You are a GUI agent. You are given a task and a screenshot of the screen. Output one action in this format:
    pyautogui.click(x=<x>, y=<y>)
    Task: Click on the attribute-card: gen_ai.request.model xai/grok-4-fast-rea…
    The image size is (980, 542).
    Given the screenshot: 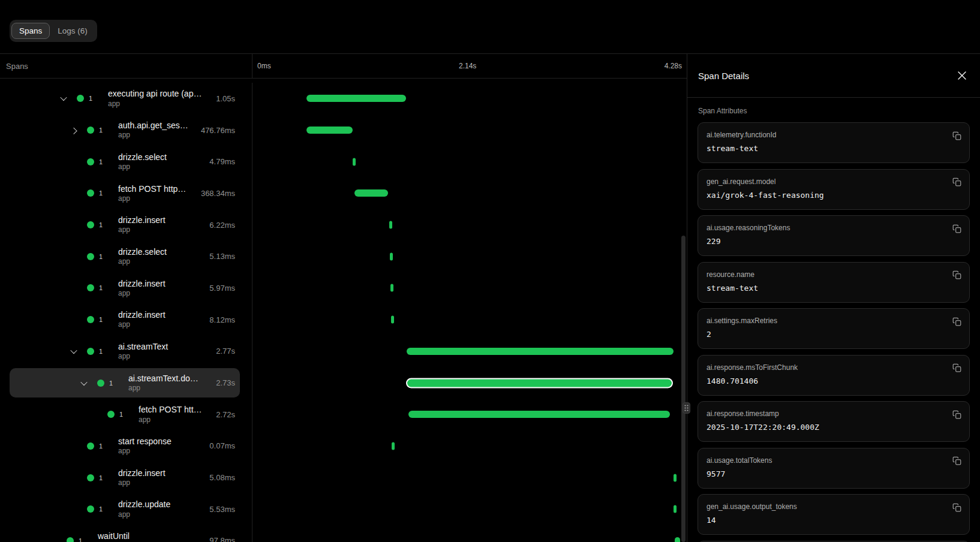 What is the action you would take?
    pyautogui.click(x=834, y=189)
    